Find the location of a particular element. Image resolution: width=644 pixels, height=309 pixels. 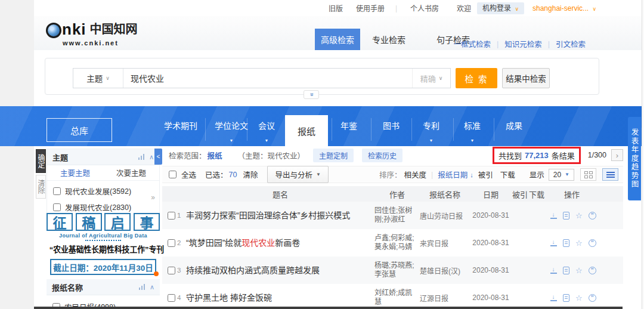

cnki-logo: nki 中国知网 www.cnki.net is located at coordinates (92, 30).